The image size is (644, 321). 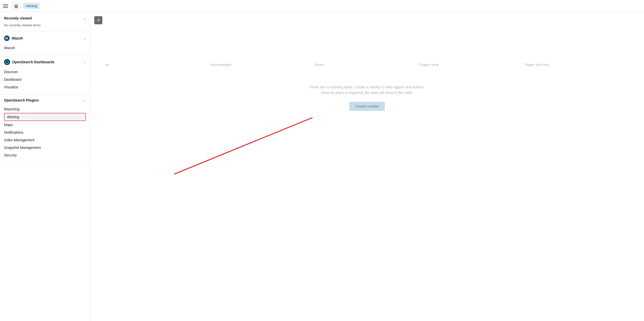 What do you see at coordinates (45, 62) in the screenshot?
I see `sidebar-opensearch-dashboards-header: OpenSearch Dashboards ⌄` at bounding box center [45, 62].